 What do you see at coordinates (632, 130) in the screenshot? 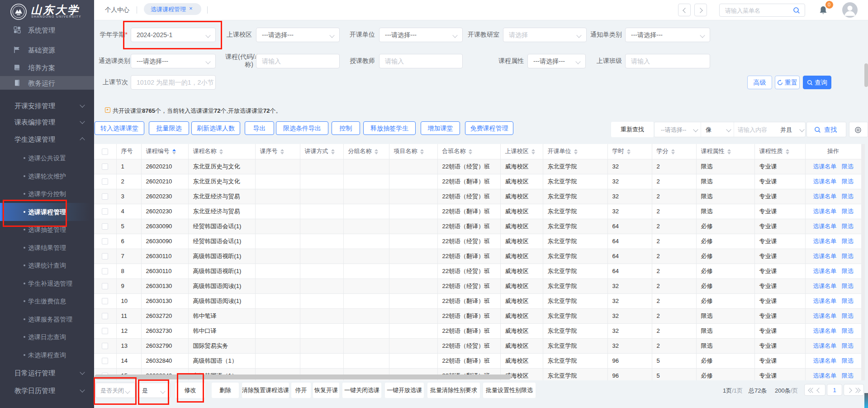
I see `research-button: 重新查找` at bounding box center [632, 130].